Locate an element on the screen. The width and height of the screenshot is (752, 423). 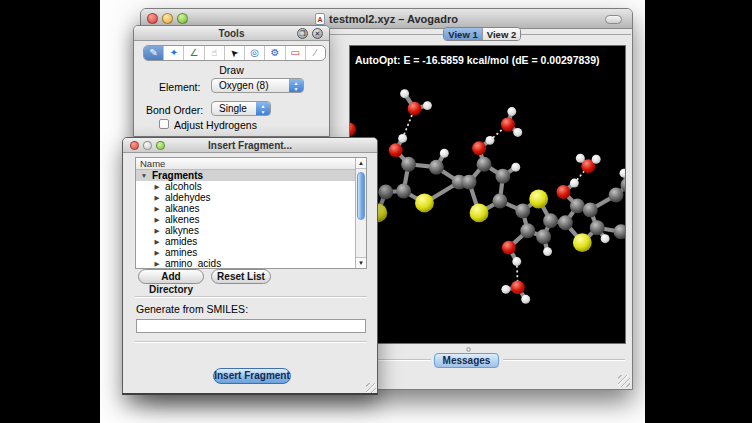
align-tool: ∕ is located at coordinates (316, 53).